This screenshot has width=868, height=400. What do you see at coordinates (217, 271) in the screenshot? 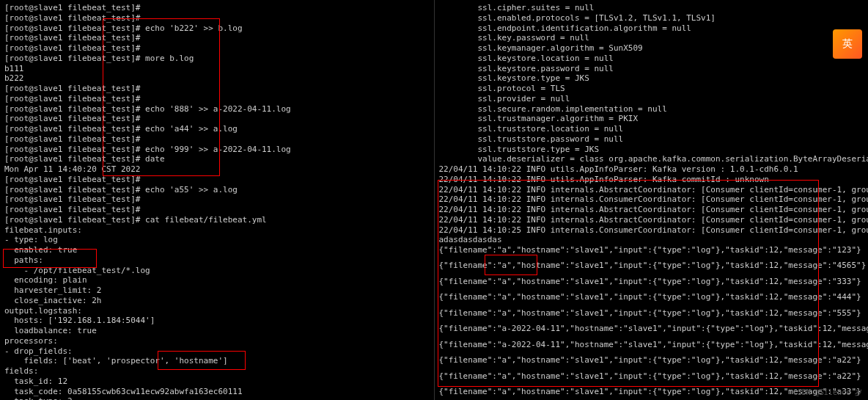
I see `yml-line: - /opt/filebeat_test/*.log` at bounding box center [217, 271].